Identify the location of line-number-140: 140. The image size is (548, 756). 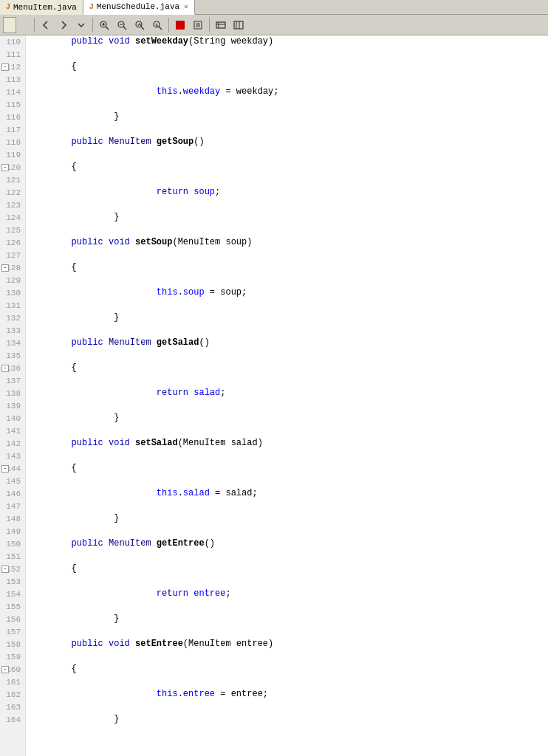
(13, 418).